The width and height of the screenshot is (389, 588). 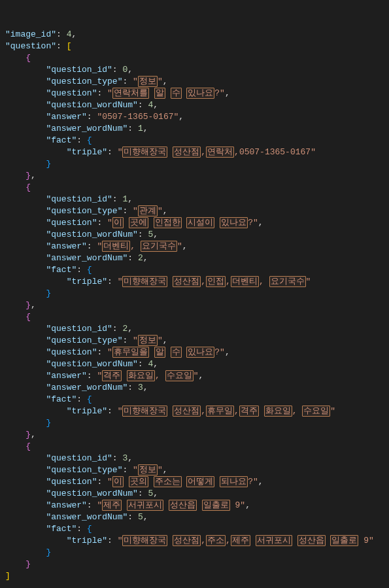 What do you see at coordinates (69, 46) in the screenshot?
I see `bracket-open: [` at bounding box center [69, 46].